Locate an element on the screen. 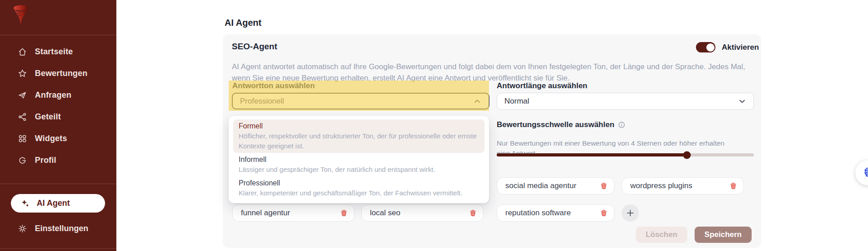 The height and width of the screenshot is (251, 868). brain-icon is located at coordinates (865, 173).